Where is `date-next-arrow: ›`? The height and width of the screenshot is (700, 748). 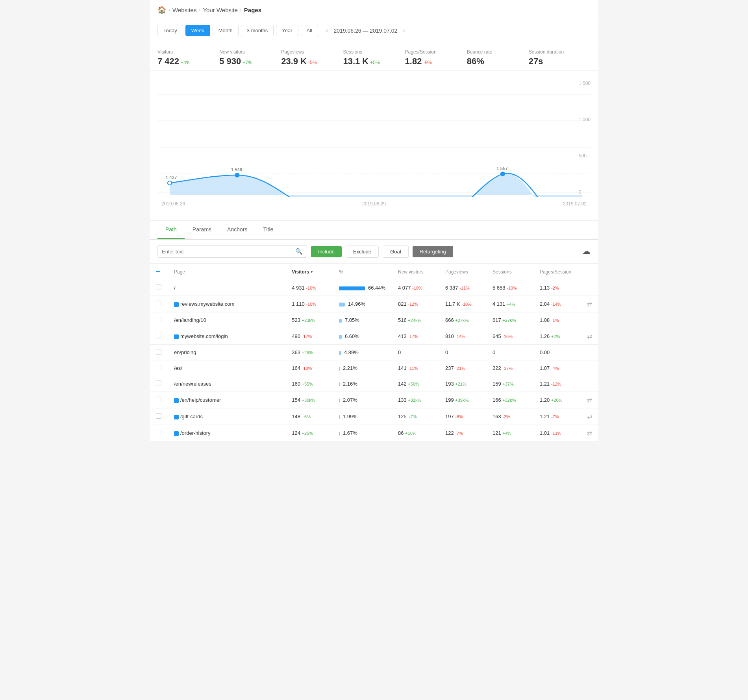
date-next-arrow: › is located at coordinates (404, 31).